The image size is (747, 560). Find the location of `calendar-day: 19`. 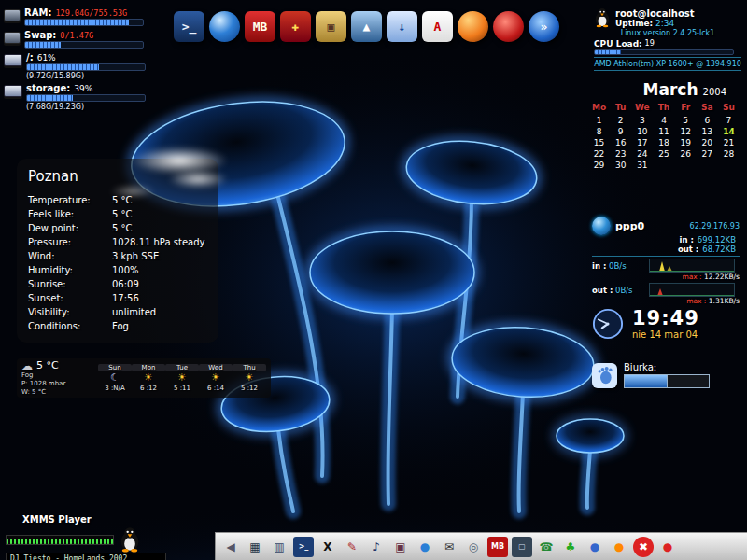

calendar-day: 19 is located at coordinates (685, 143).